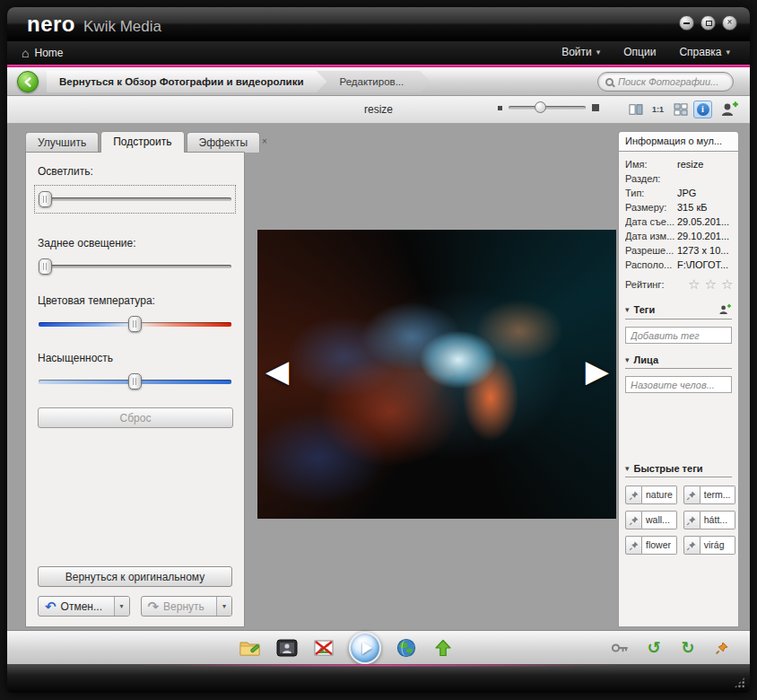  Describe the element at coordinates (135, 267) in the screenshot. I see `backlight-slider` at that location.